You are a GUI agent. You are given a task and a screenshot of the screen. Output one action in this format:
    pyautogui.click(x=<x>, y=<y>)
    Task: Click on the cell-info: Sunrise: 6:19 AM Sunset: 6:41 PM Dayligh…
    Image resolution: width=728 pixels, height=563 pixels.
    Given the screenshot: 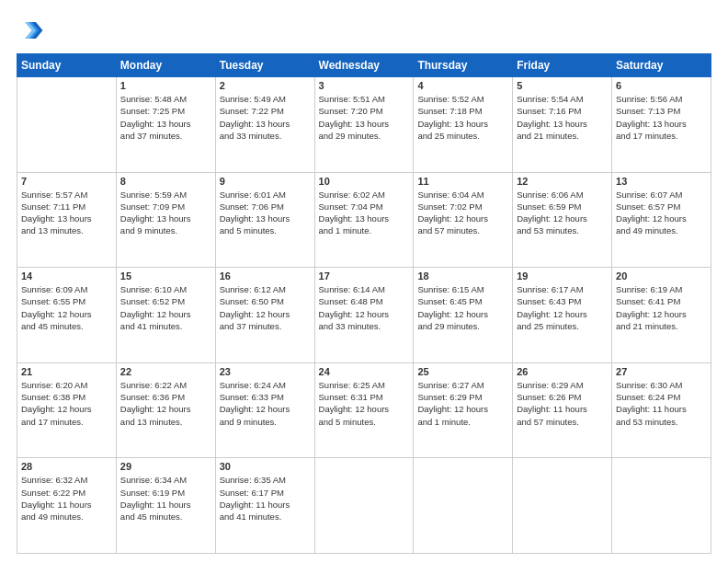 What is the action you would take?
    pyautogui.click(x=662, y=307)
    